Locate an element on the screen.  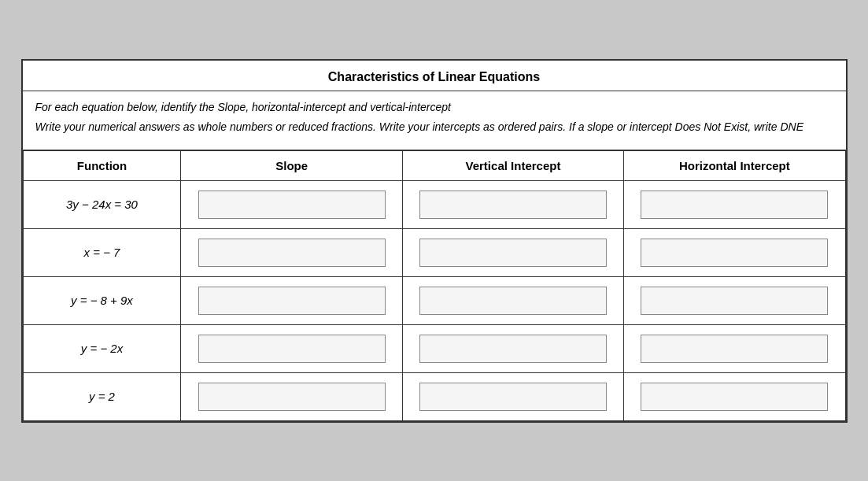
header-horizontal: Horizontal Intercept is located at coordinates (735, 165).